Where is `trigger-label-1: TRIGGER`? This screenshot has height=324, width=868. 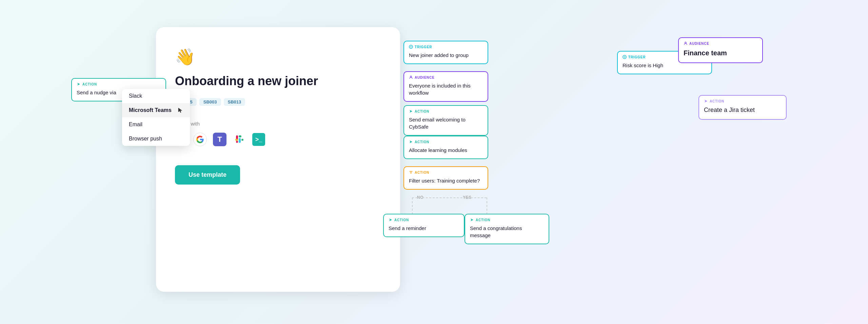 trigger-label-1: TRIGGER is located at coordinates (446, 47).